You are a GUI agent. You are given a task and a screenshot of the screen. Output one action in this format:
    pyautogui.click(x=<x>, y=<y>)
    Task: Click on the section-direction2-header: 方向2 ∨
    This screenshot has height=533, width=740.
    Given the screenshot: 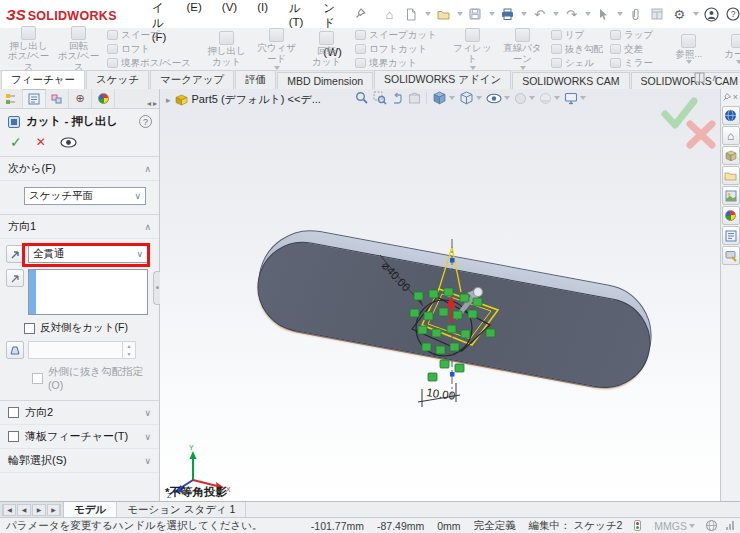 What is the action you would take?
    pyautogui.click(x=80, y=413)
    